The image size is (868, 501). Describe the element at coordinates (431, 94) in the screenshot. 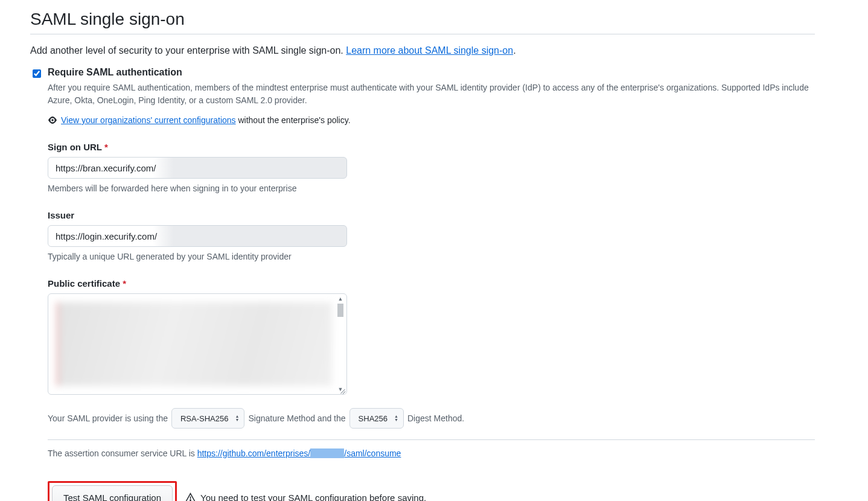

I see `require-saml-description: After you require SAML authentication, m…` at that location.